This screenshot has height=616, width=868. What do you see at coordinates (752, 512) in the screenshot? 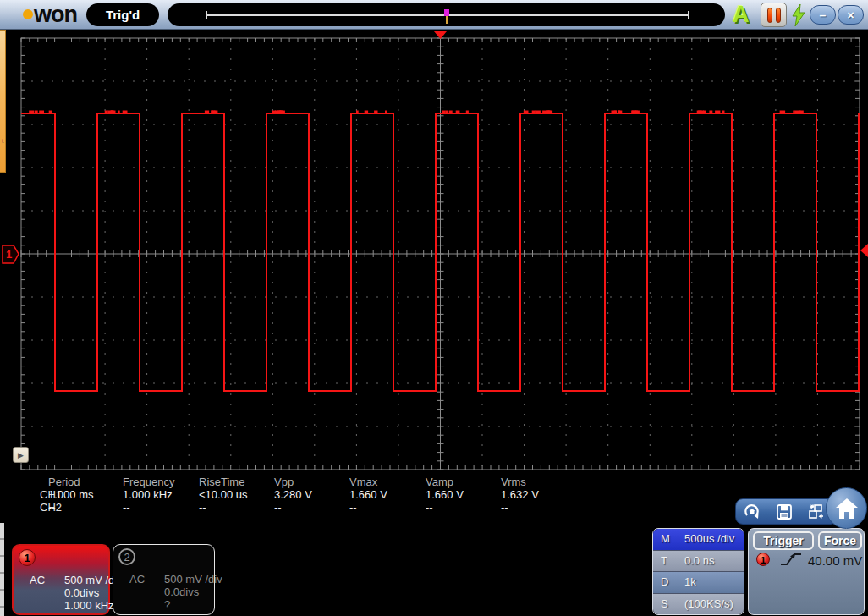
I see `autoset-icon` at bounding box center [752, 512].